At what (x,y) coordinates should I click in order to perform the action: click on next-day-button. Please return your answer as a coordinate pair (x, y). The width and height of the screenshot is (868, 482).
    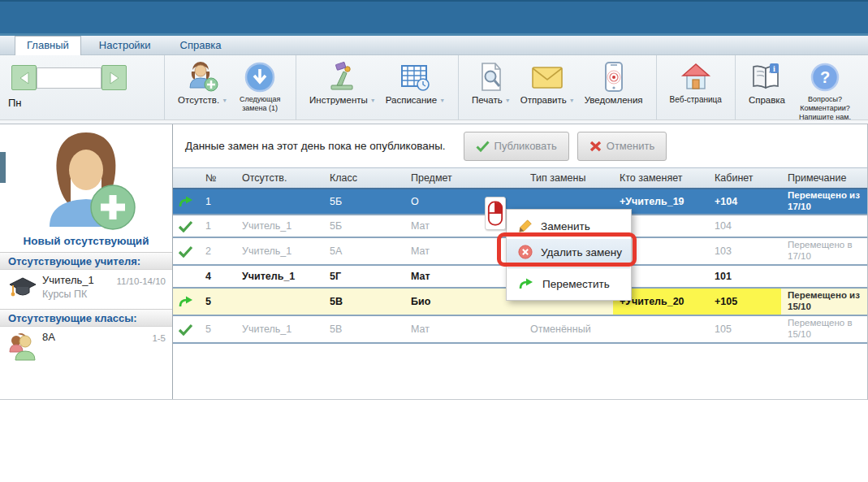
    Looking at the image, I should click on (114, 78).